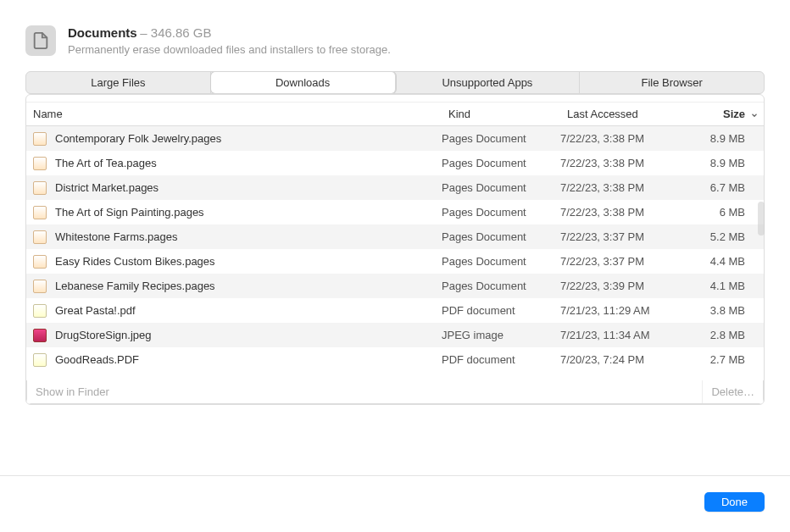 The width and height of the screenshot is (790, 532). I want to click on file-size: 2.8 MB, so click(726, 335).